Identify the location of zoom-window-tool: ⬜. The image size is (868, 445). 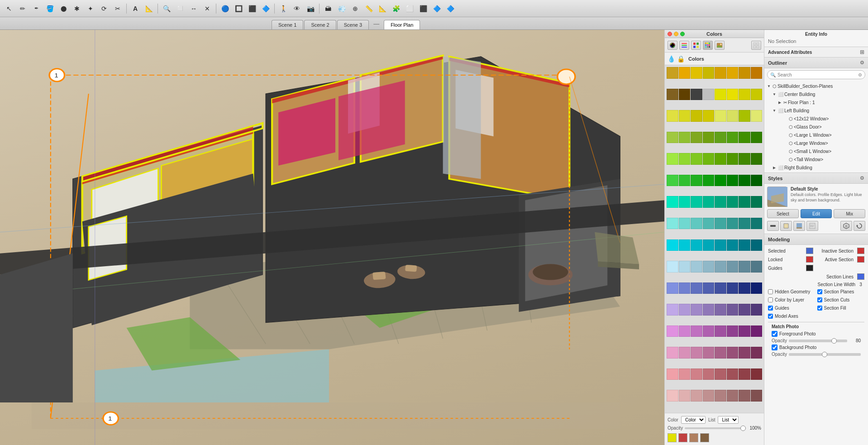
(180, 9).